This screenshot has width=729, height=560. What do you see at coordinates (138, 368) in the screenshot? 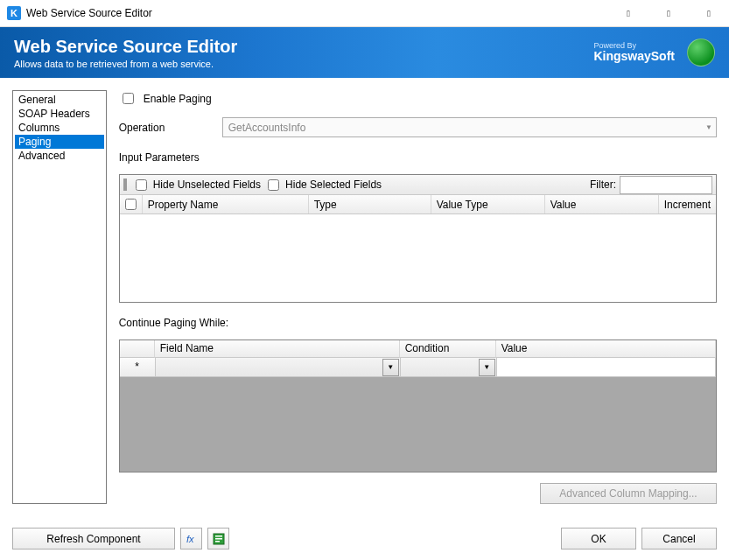
I see `cp-row-header: *` at bounding box center [138, 368].